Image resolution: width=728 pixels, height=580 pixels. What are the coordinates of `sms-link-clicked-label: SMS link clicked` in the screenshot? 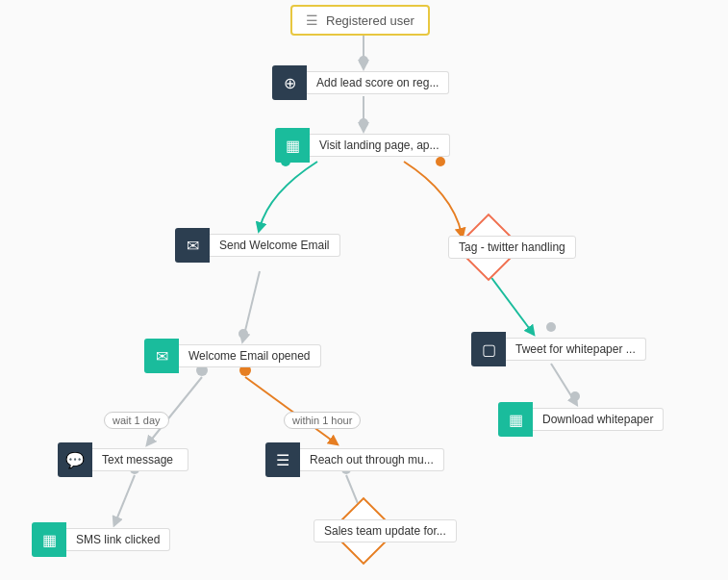 It's located at (118, 540).